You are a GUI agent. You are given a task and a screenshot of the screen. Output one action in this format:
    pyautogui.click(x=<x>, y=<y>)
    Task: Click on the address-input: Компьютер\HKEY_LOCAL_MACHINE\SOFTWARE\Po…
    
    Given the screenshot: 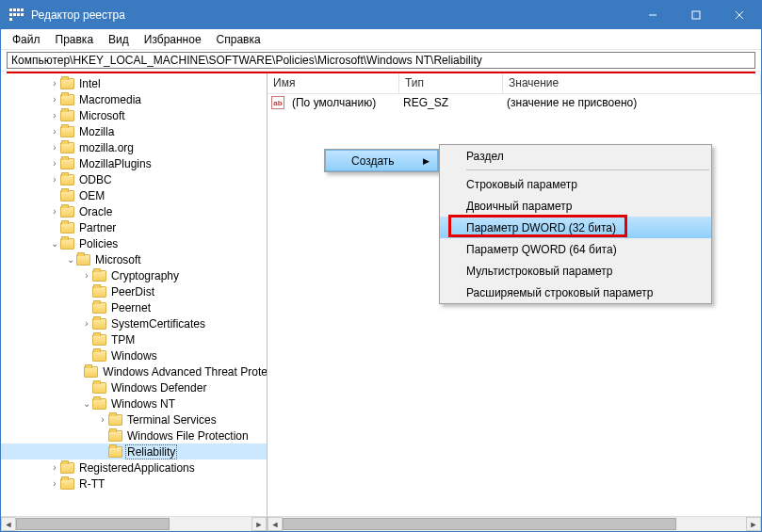 What is the action you would take?
    pyautogui.click(x=381, y=60)
    